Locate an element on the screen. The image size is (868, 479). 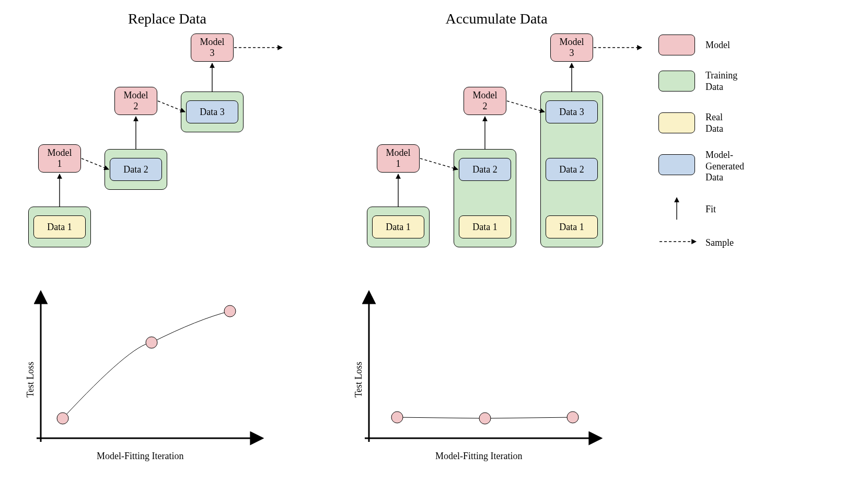
legend-real-label: Real Data is located at coordinates (714, 123).